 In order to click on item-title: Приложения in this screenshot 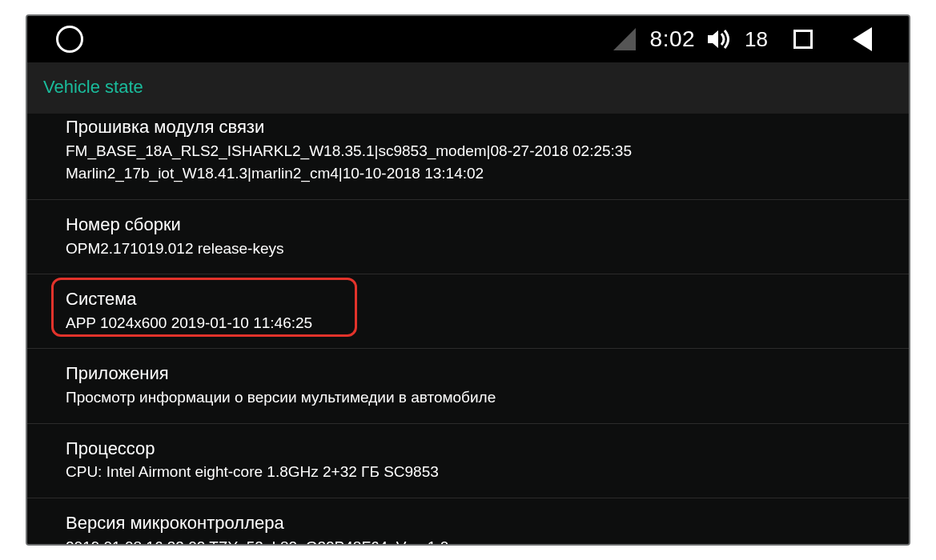, I will do `click(479, 374)`.